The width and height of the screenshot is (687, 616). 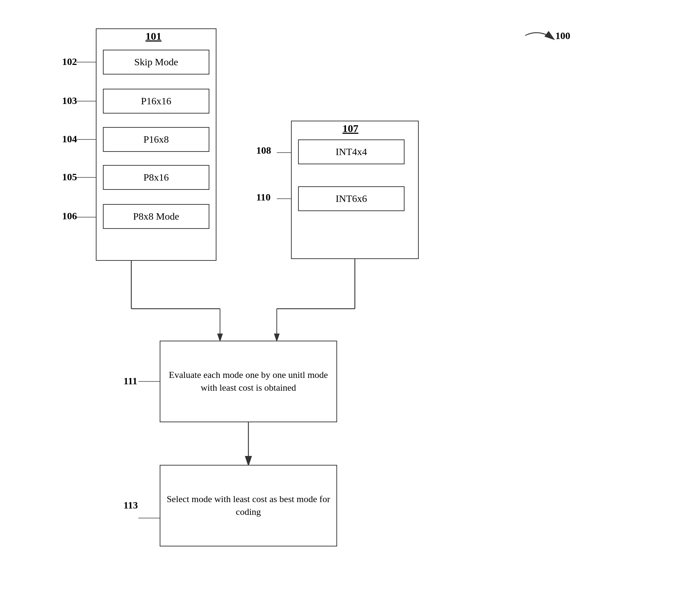 What do you see at coordinates (153, 36) in the screenshot?
I see `label-101: 101` at bounding box center [153, 36].